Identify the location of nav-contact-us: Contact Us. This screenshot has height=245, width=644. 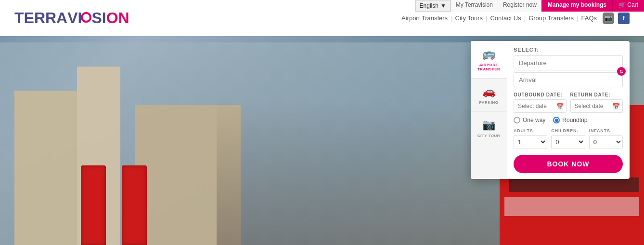
(505, 18).